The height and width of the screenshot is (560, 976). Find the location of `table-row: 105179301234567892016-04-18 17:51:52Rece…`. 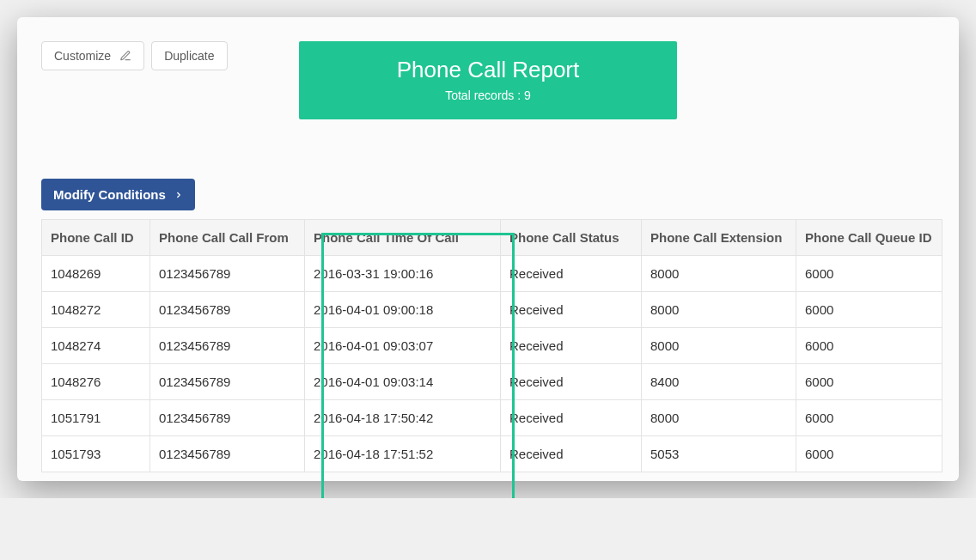

table-row: 105179301234567892016-04-18 17:51:52Rece… is located at coordinates (492, 454).